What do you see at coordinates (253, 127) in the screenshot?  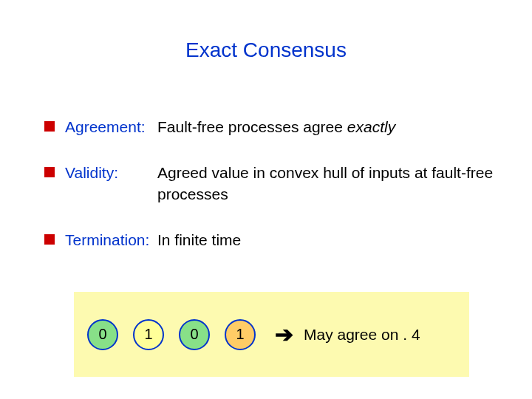 I see `desc-agreement-pre: Fault-free processes agree` at bounding box center [253, 127].